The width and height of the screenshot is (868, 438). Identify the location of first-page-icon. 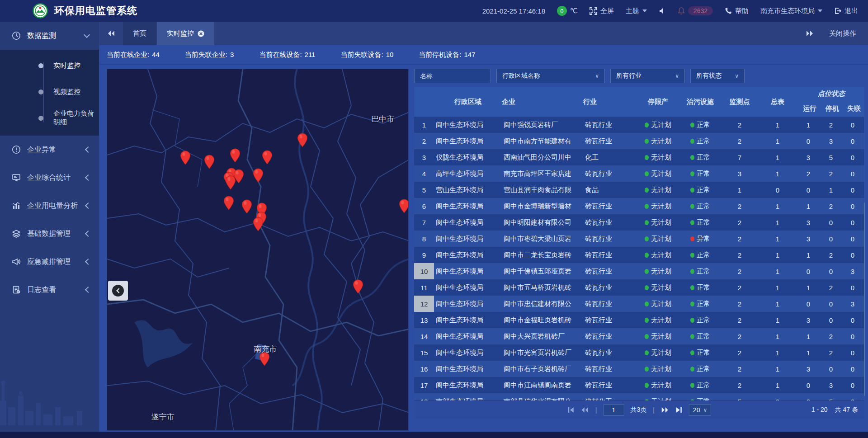
(571, 410).